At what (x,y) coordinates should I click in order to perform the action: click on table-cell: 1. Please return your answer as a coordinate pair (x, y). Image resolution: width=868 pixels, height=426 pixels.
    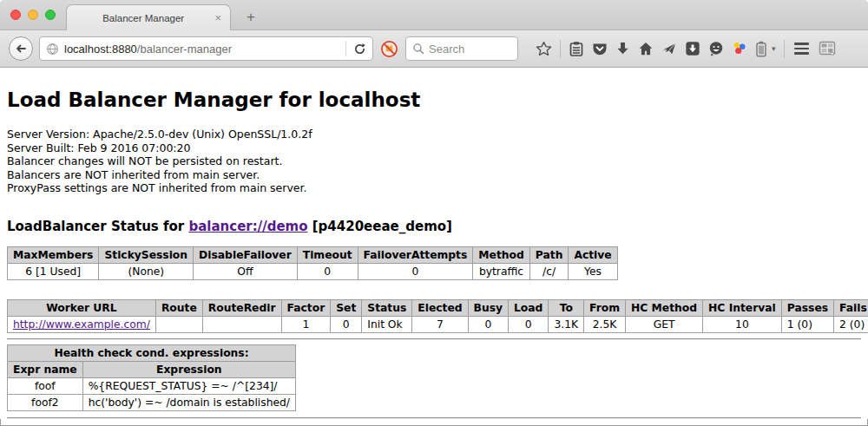
    Looking at the image, I should click on (306, 324).